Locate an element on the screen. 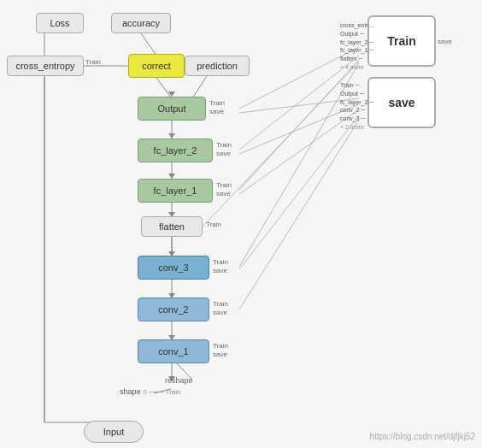 The height and width of the screenshot is (448, 482). fc-layer-2-label: fc_layer_2 is located at coordinates (176, 150).